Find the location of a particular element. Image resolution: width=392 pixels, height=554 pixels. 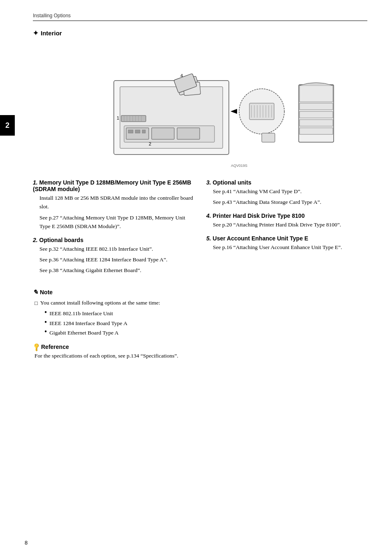

bullet-text: Gigabit Ethernet Board Type A is located at coordinates (84, 333).